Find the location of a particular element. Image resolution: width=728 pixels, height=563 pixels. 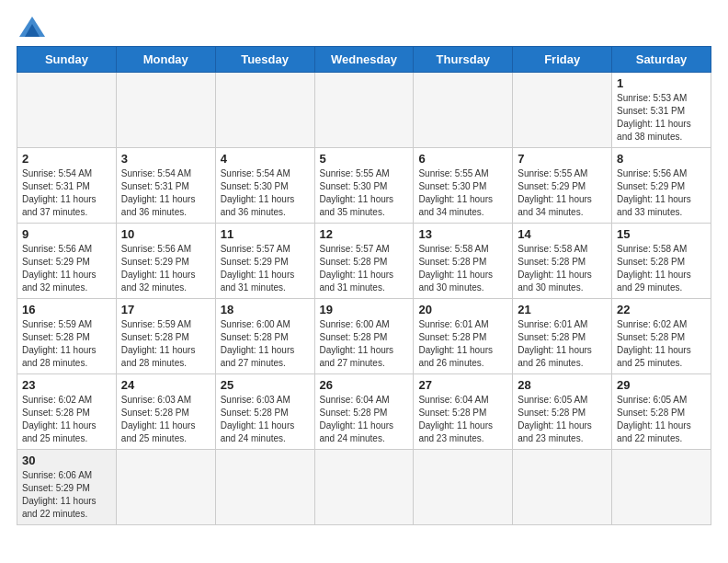

day-number: 10 is located at coordinates (165, 234).